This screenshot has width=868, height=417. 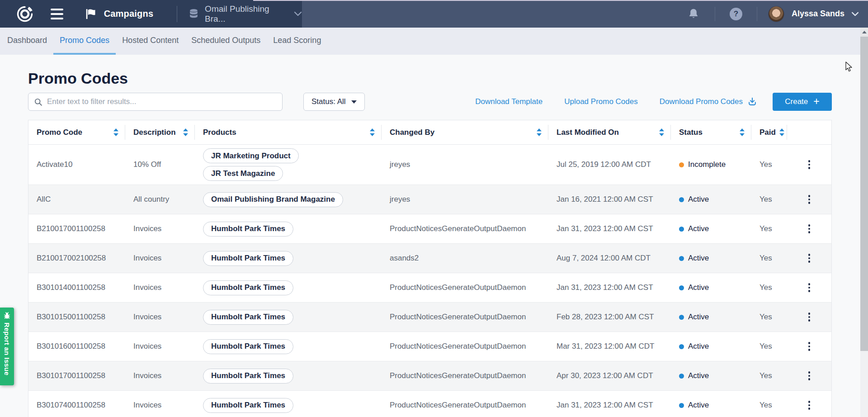 I want to click on products-cell: Omail Publishing Brand Magazine, so click(x=288, y=199).